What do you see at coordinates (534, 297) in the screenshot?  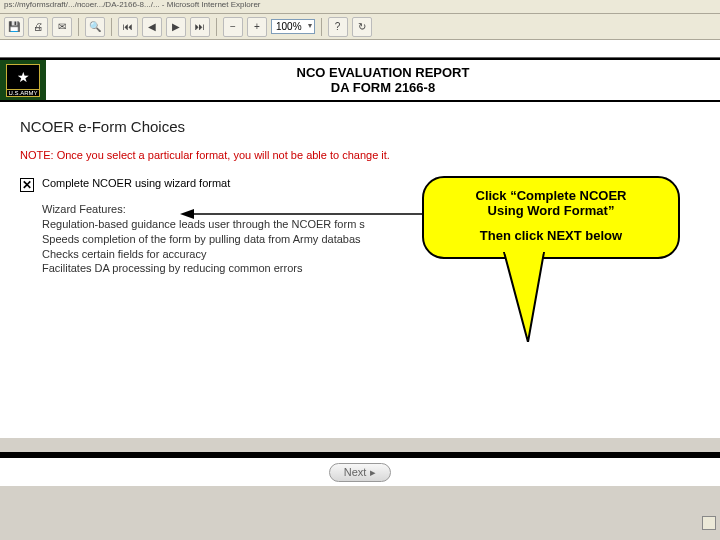 I see `callout-tail` at bounding box center [534, 297].